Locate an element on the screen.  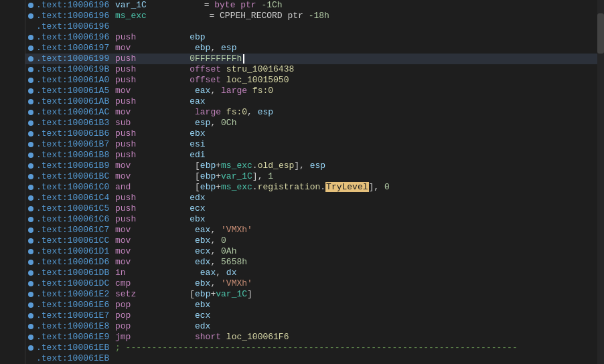
table-row: .text:100061A5mov eax, large fs:0 is located at coordinates (315, 91).